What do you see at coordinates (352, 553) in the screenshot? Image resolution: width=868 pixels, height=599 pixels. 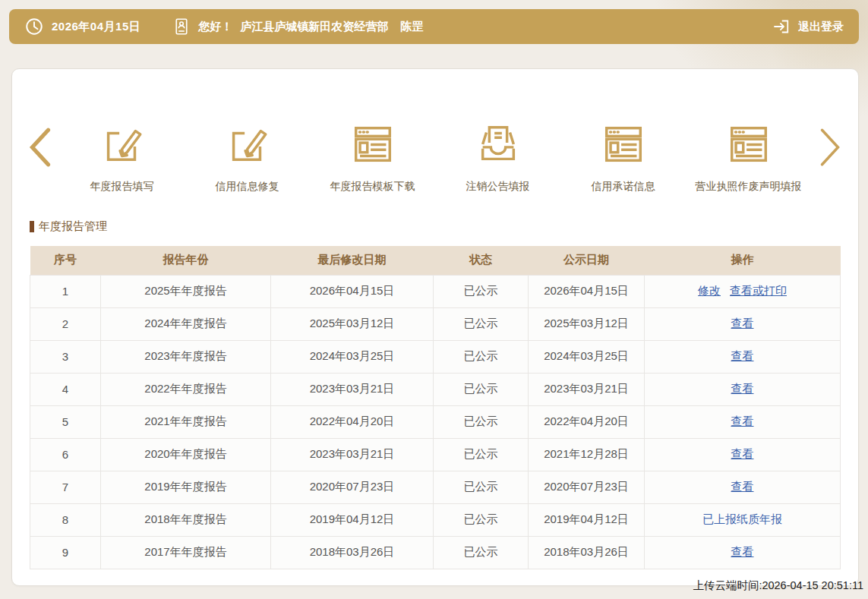 I see `last-modified-date: 2018年03月26日` at bounding box center [352, 553].